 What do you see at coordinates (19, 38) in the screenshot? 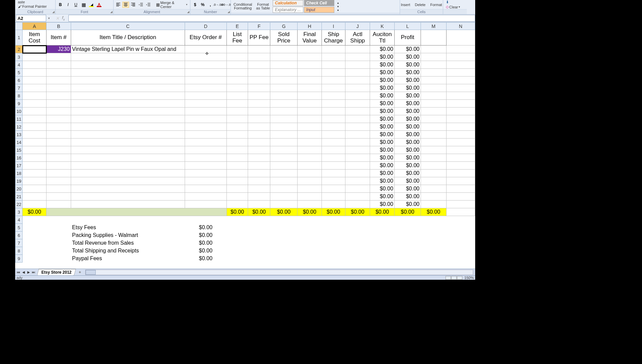
I see `row-header-1: 1` at bounding box center [19, 38].